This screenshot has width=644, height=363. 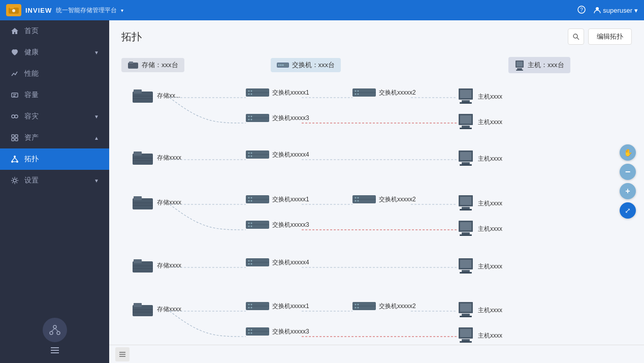 I want to click on switch2-label-1: 交换机xxxxx2, so click(x=397, y=93).